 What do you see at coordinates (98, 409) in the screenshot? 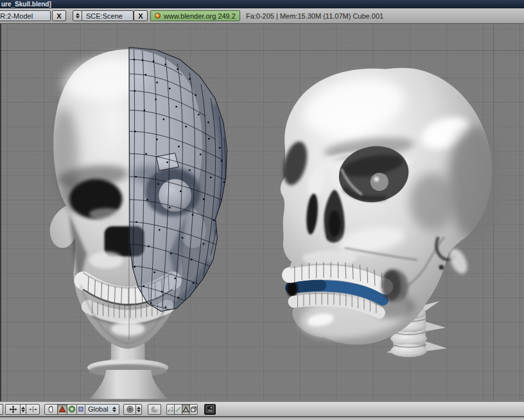
I see `orientation-value: Global` at bounding box center [98, 409].